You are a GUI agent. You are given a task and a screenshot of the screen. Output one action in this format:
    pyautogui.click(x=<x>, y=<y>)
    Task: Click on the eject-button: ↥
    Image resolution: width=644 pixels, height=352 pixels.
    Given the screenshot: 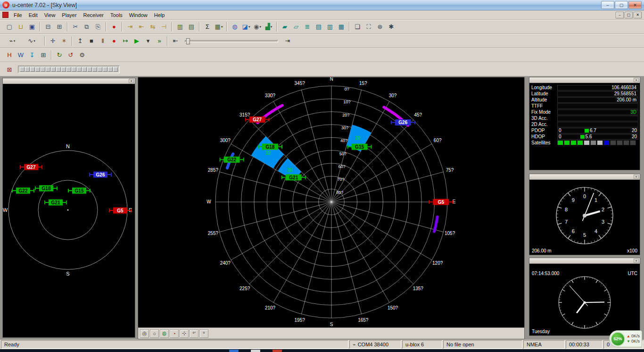 What is the action you would take?
    pyautogui.click(x=80, y=41)
    